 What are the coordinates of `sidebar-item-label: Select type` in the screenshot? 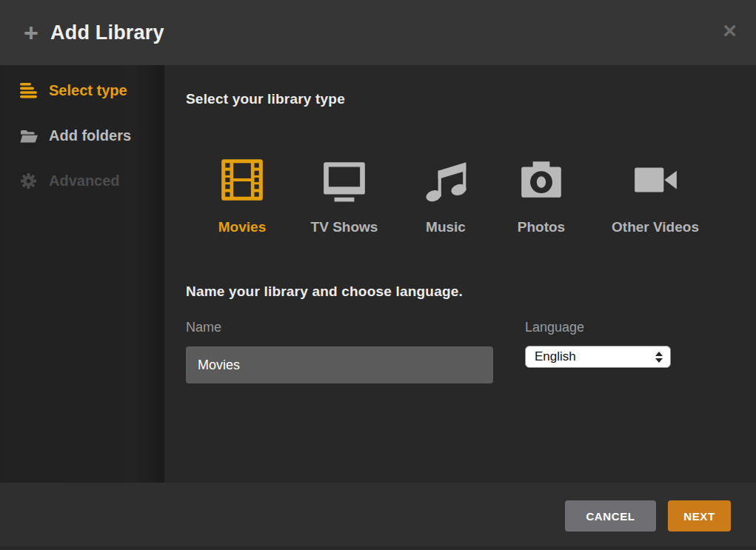 It's located at (88, 90).